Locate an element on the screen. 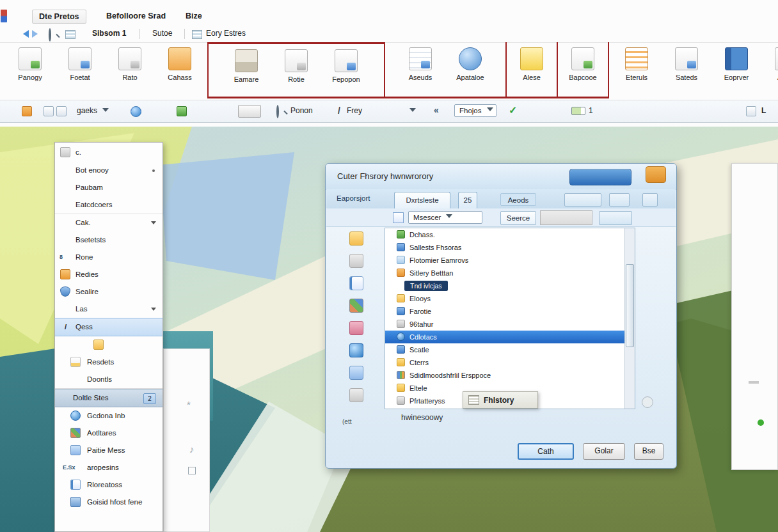 The height and width of the screenshot is (532, 778). palette-color-icon is located at coordinates (356, 306).